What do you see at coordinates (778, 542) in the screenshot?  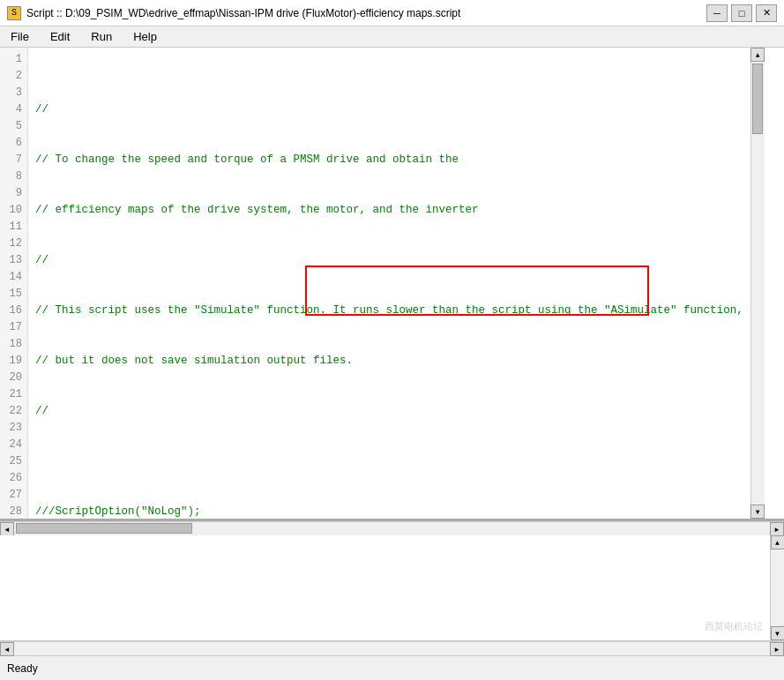 I see `bottom-scroll-up: ▲` at bounding box center [778, 542].